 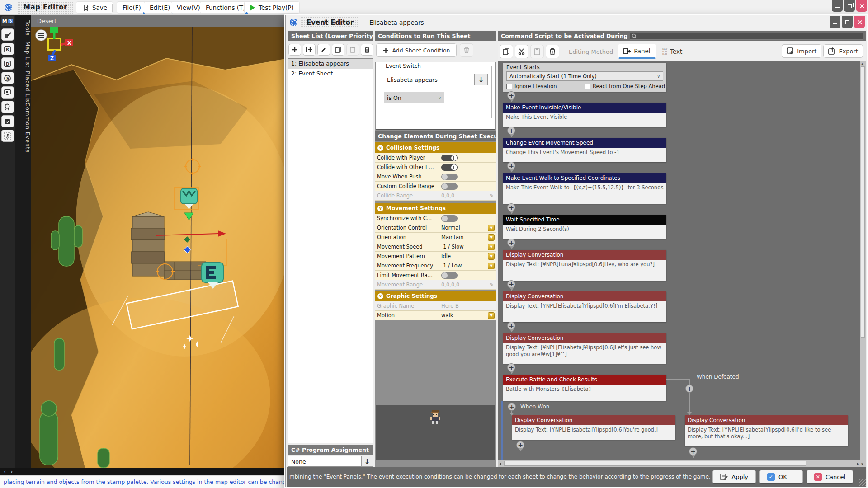 I want to click on ee-close-button, so click(x=859, y=22).